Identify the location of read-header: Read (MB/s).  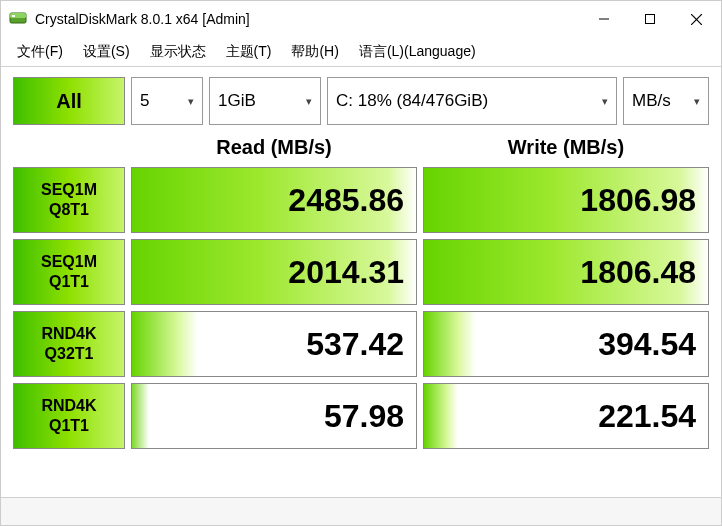
(274, 147).